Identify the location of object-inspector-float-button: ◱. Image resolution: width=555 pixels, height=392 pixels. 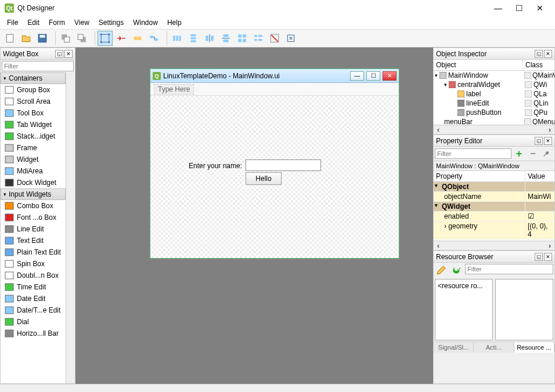
(539, 54).